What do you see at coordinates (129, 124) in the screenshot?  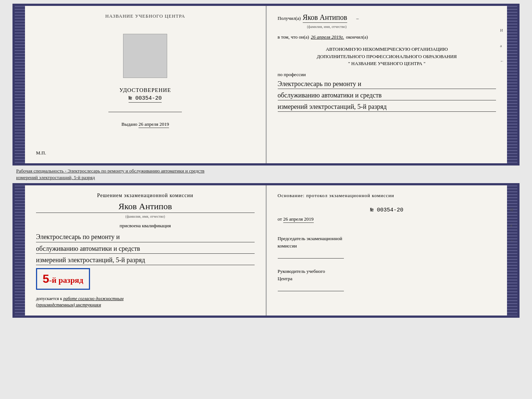 I see `issued-prefix: Выдано` at bounding box center [129, 124].